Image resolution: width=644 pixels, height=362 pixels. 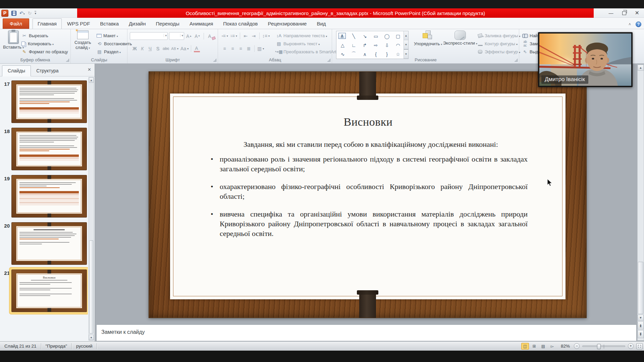 What do you see at coordinates (641, 288) in the screenshot?
I see `scroll-thumb` at bounding box center [641, 288].